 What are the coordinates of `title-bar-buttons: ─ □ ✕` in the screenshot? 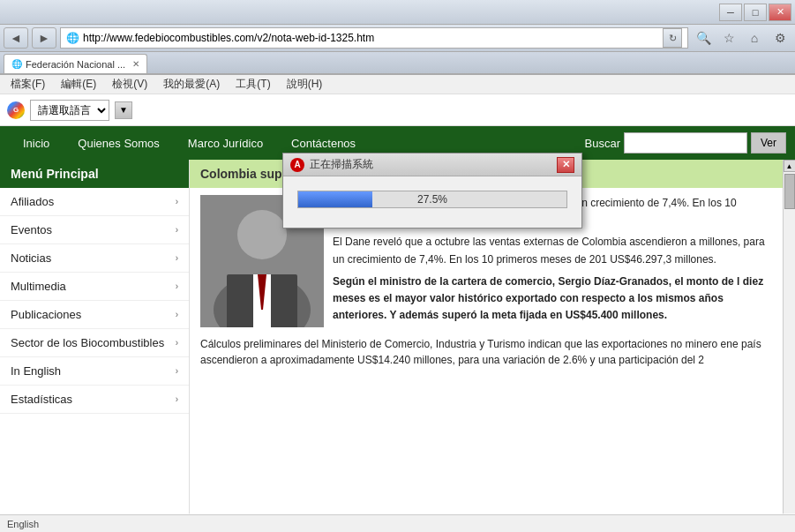 It's located at (755, 12).